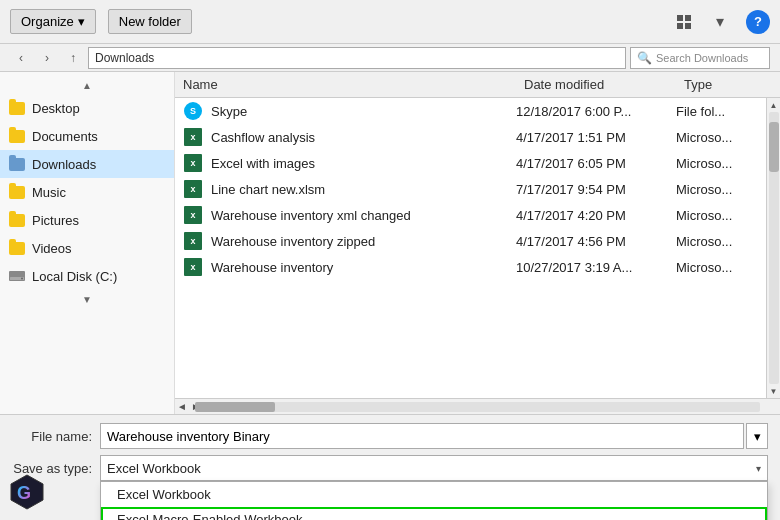 Image resolution: width=780 pixels, height=520 pixels. Describe the element at coordinates (17, 108) in the screenshot. I see `desktop-folder-icon` at that location.